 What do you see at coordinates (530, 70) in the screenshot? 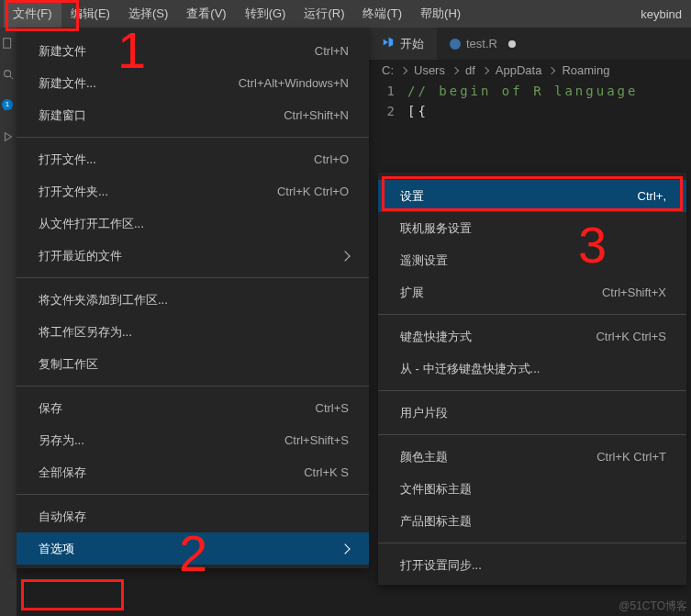
I see `breadcrumb: C: Users df AppData Roaming` at bounding box center [530, 70].